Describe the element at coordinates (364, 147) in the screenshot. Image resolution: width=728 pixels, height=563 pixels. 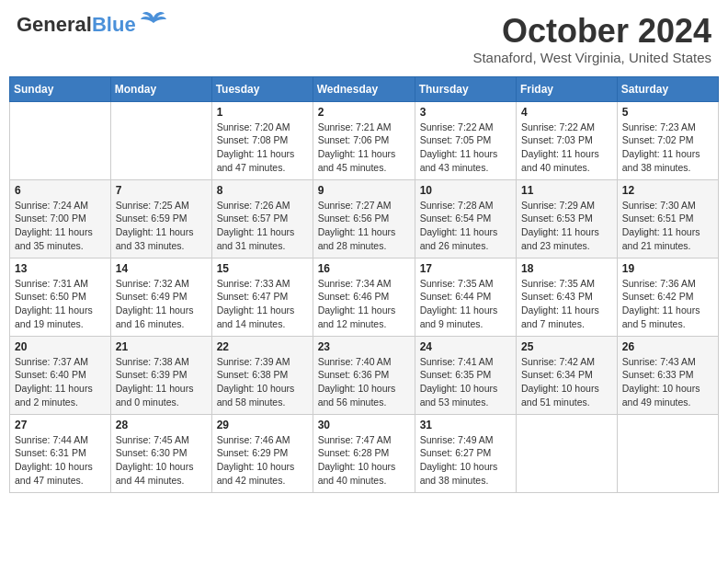
I see `day-info: Sunrise: 7:21 AM Sunset: 7:06 PM Dayligh…` at that location.